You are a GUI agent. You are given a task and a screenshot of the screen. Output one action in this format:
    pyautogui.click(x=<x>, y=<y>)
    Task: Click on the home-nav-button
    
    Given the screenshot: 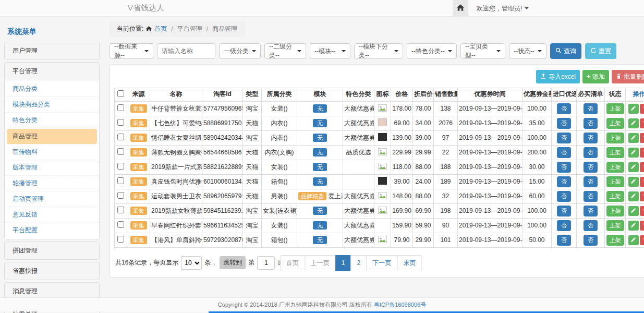 What is the action you would take?
    pyautogui.click(x=460, y=8)
    